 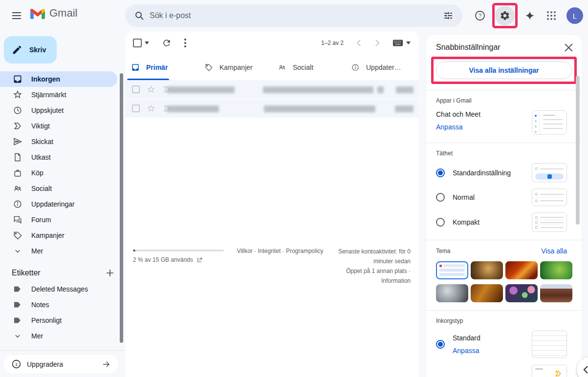 I want to click on search-filters-icon, so click(x=448, y=16).